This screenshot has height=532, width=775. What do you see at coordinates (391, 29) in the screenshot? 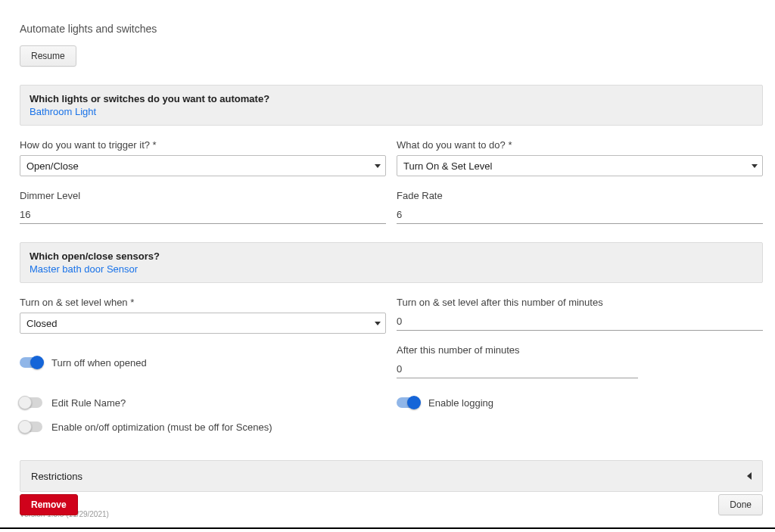
I see `page-title: Automate lights and switches` at bounding box center [391, 29].